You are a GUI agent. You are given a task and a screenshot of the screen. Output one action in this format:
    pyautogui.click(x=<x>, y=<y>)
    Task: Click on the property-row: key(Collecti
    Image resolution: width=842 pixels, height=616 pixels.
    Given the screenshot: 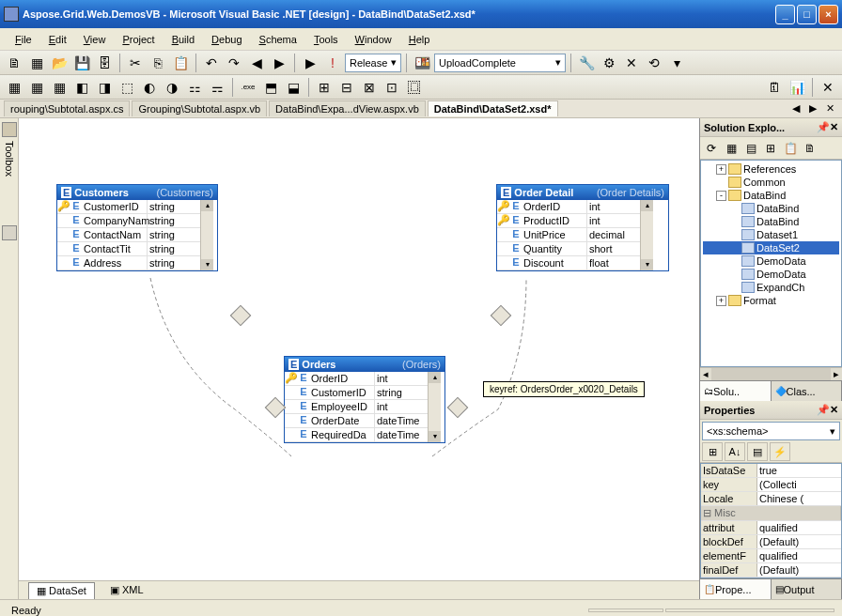 What is the action you would take?
    pyautogui.click(x=771, y=485)
    